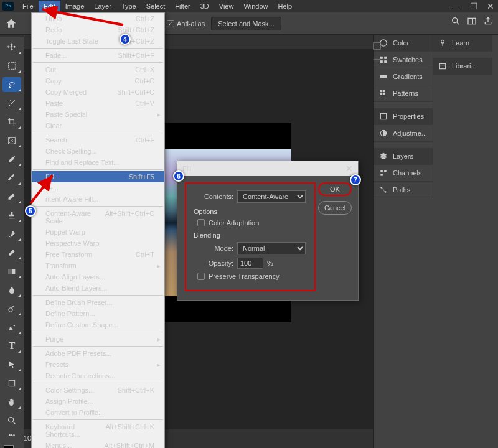 Image resolution: width=498 pixels, height=448 pixels. What do you see at coordinates (403, 156) in the screenshot?
I see `panel-label: Layers` at bounding box center [403, 156].